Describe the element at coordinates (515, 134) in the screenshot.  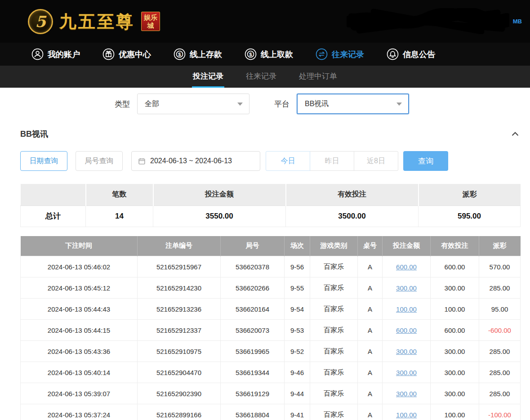
I see `collapse-chevron-up-icon` at that location.